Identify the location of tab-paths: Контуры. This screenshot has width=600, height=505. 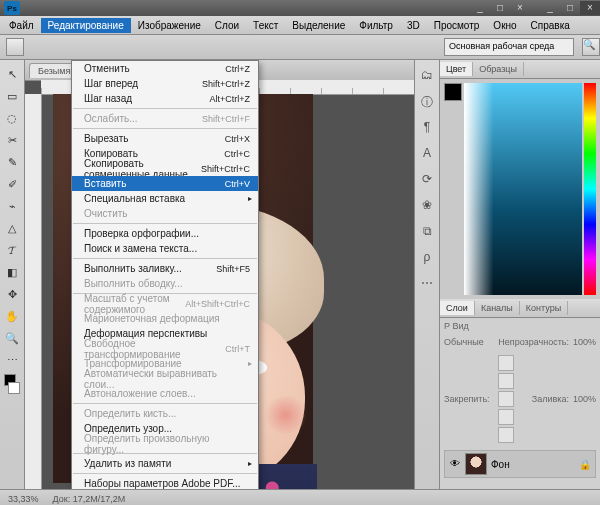
(544, 308).